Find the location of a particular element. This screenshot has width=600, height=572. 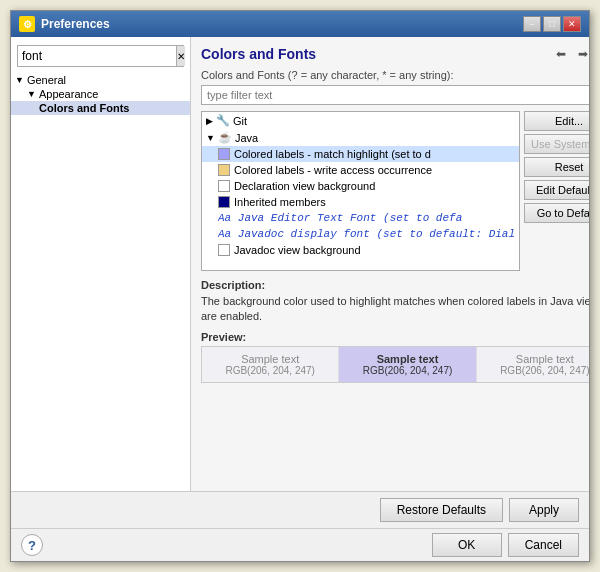

search-box: ✕ is located at coordinates (100, 56).